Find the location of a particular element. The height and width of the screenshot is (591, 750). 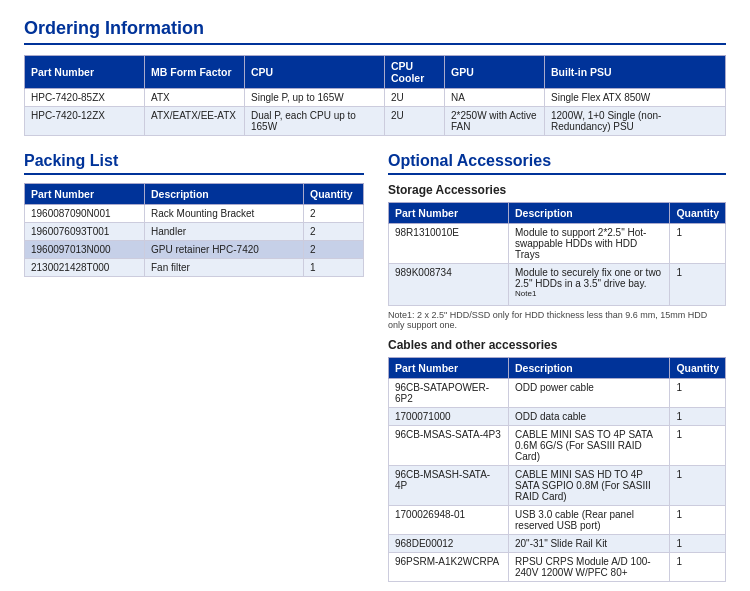

ordering-col-mb: MB Form Factor is located at coordinates (195, 72).